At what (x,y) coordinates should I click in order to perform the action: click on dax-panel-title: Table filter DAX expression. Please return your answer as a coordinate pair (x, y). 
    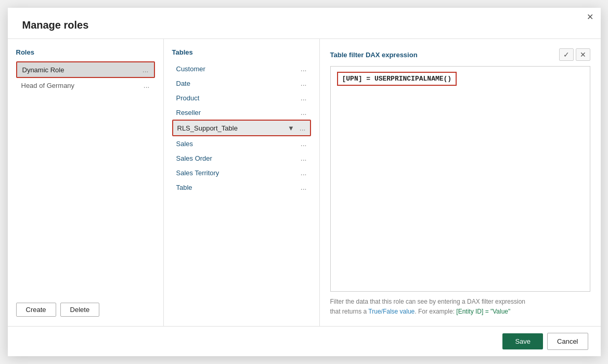
    Looking at the image, I should click on (374, 55).